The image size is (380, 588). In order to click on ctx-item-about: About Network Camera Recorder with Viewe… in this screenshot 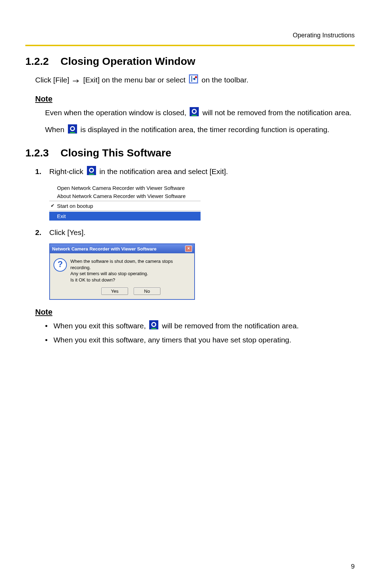, I will do `click(125, 196)`.